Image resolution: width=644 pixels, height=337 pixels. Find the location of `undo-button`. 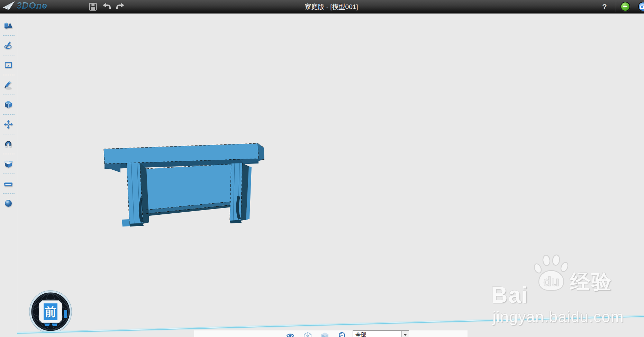

undo-button is located at coordinates (107, 7).